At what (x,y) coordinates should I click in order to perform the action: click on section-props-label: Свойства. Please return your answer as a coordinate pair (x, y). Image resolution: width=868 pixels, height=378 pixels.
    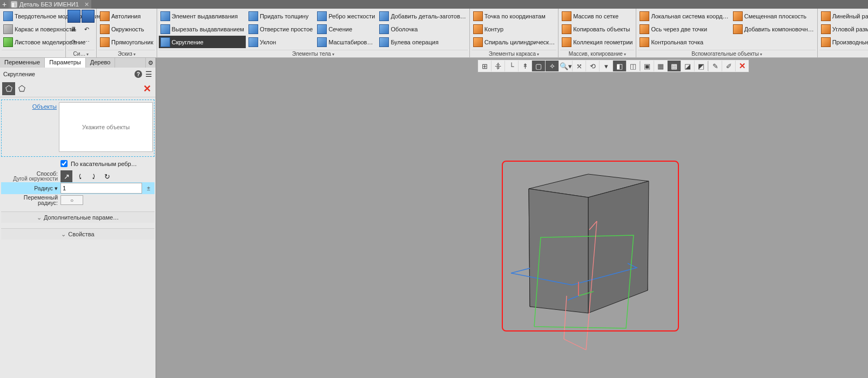
    Looking at the image, I should click on (78, 234).